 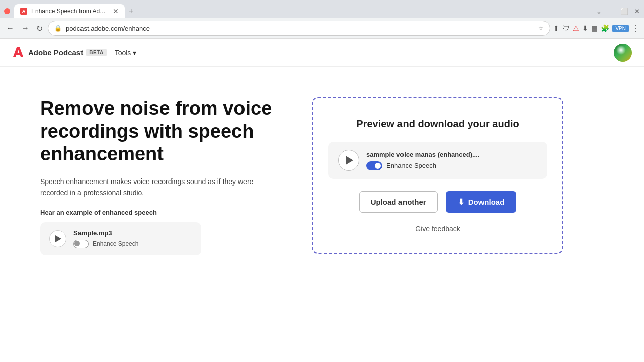 What do you see at coordinates (96, 52) in the screenshot?
I see `beta-badge: BETA` at bounding box center [96, 52].